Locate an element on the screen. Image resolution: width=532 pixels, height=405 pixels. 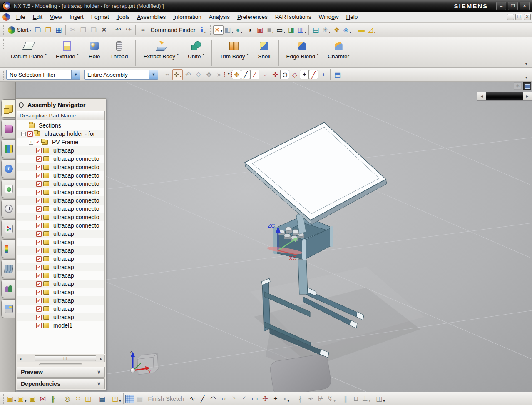
visualize-icon: ◈ ▾ is located at coordinates (347, 30).